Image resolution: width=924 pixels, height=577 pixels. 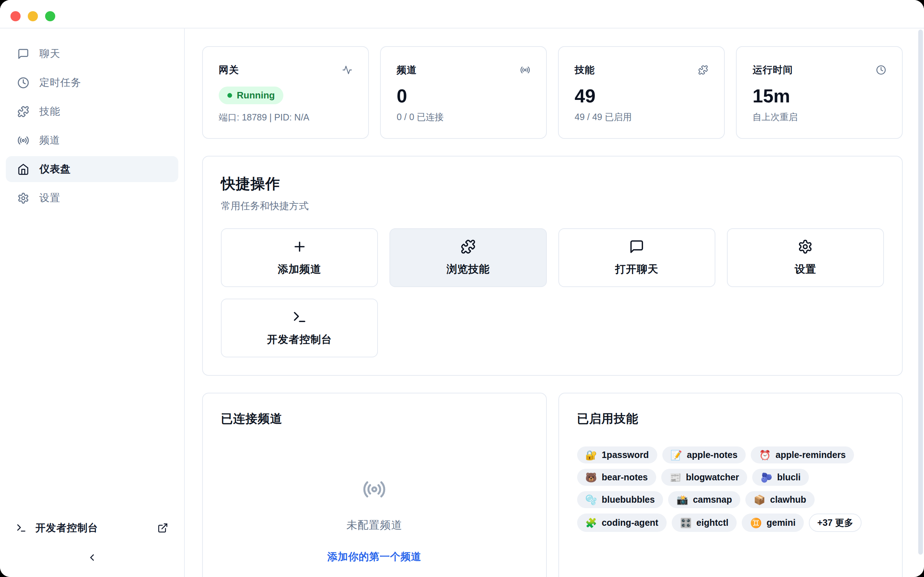 What do you see at coordinates (92, 558) in the screenshot?
I see `sidebar-collapse-button` at bounding box center [92, 558].